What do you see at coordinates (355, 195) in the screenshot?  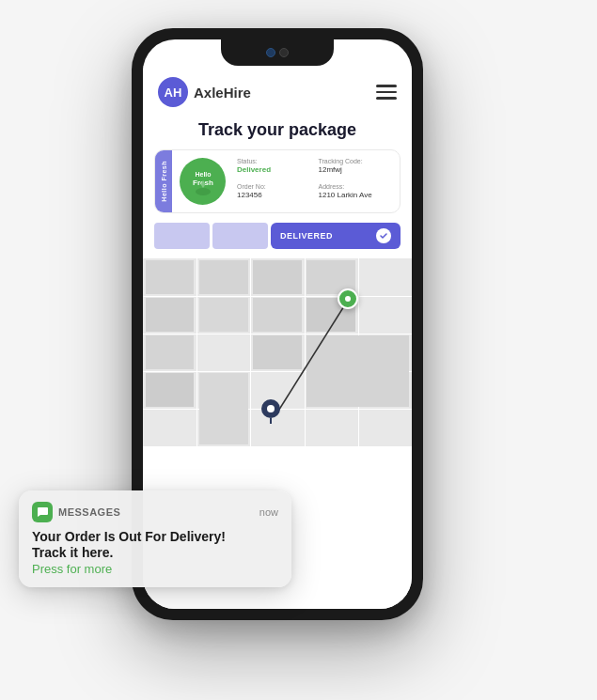 I see `address-value: 1210 Larkin Ave` at bounding box center [355, 195].